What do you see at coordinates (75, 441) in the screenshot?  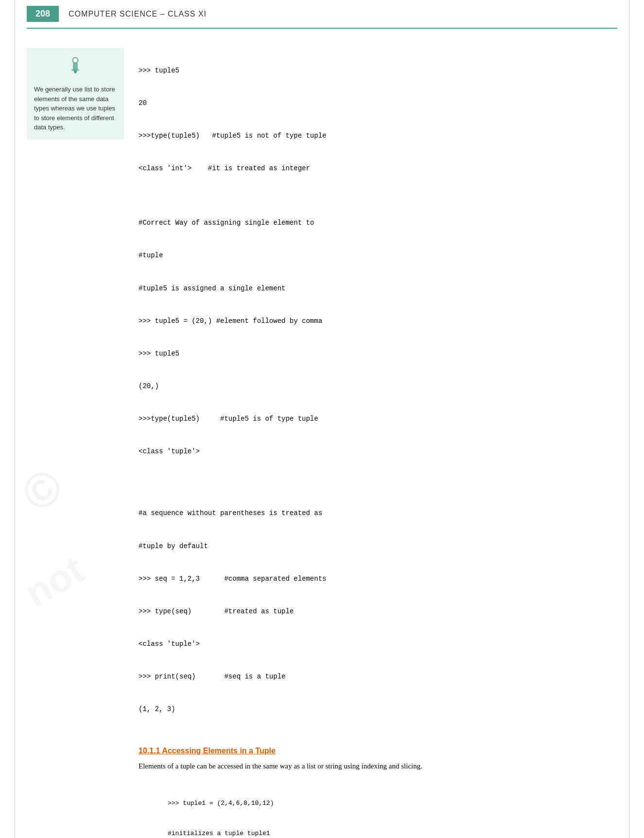 I see `left-sidebar: We generally use list to store elements …` at bounding box center [75, 441].